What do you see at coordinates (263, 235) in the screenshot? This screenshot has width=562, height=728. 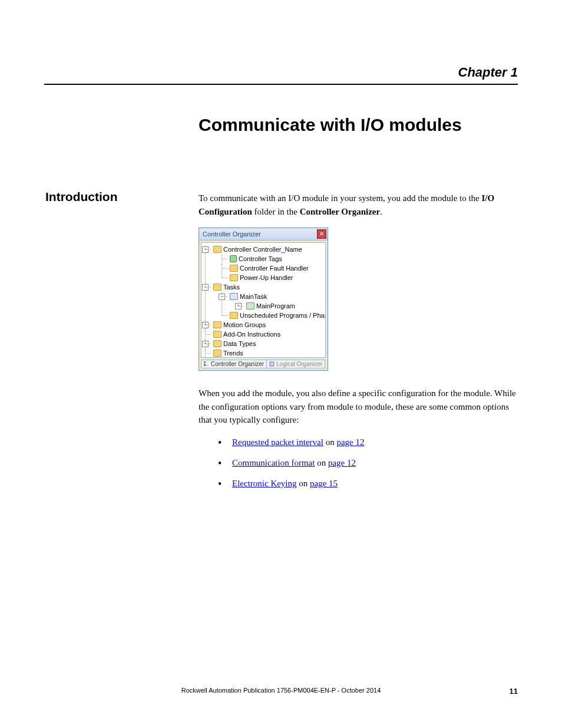 I see `panel-titlebar: Controller Organizer ✕` at bounding box center [263, 235].